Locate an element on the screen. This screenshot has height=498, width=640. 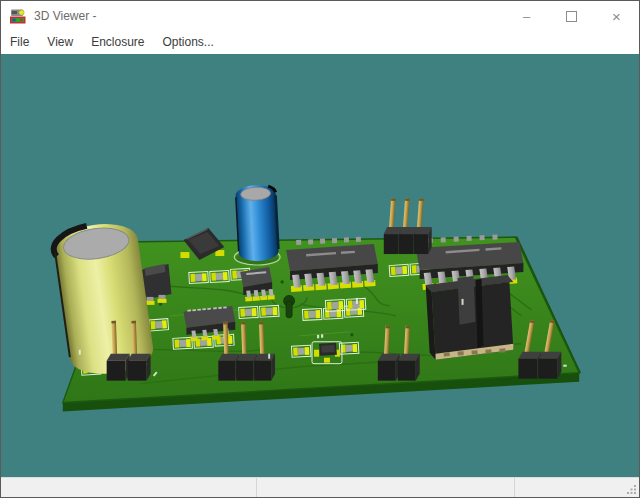
app-icon is located at coordinates (18, 16).